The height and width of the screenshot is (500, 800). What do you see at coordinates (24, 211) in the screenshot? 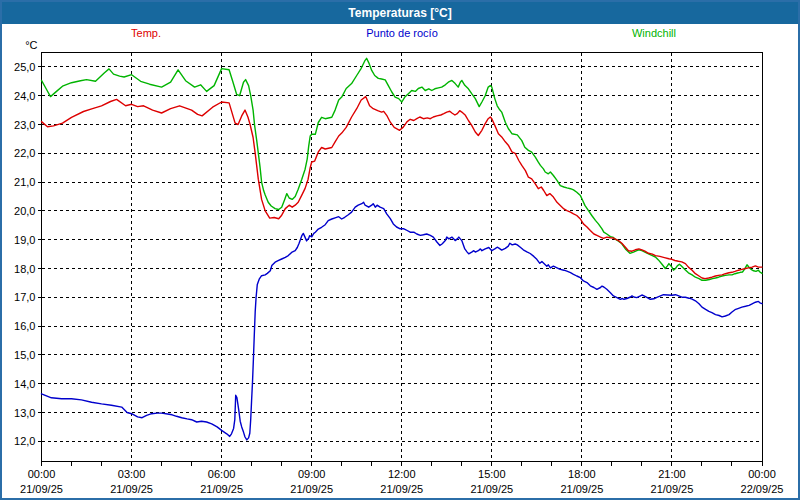
I see `svg-text: 20,0` at bounding box center [24, 211].